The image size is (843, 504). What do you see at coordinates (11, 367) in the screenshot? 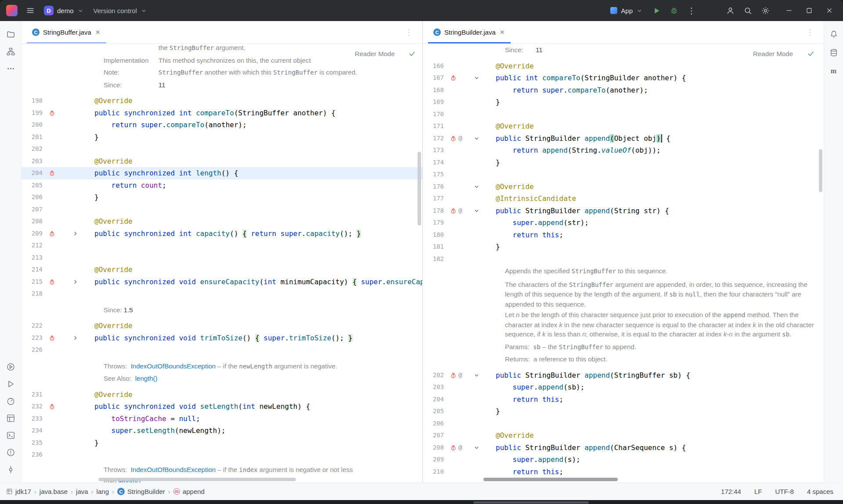
I see `run-tool-tool-button` at bounding box center [11, 367].